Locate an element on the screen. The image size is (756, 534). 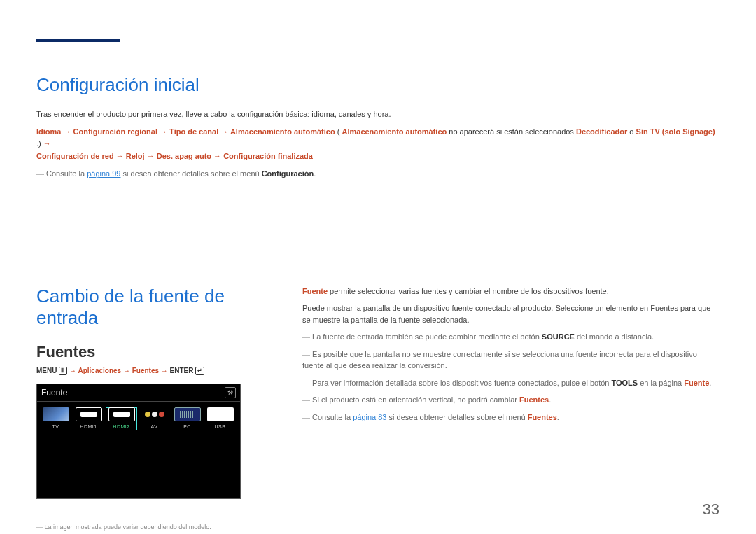
section1-note: Consulte la página 99 si desea obtener d… is located at coordinates (378, 174).